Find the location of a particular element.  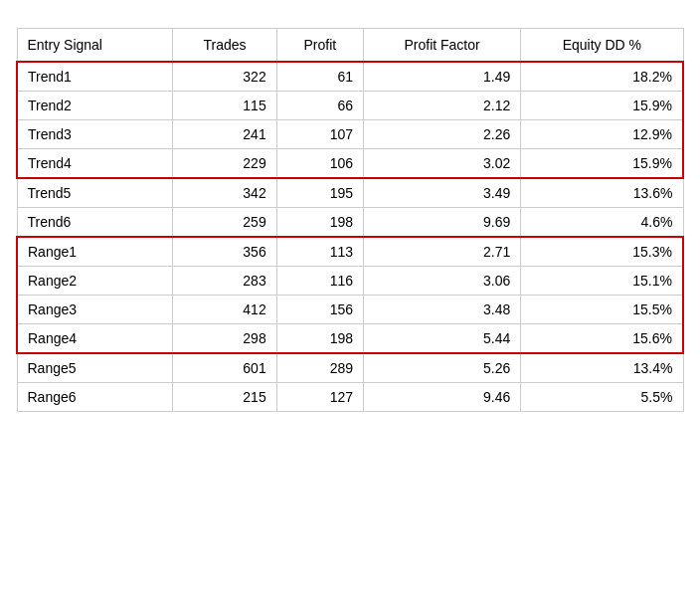

table-row: Range56012895.2613.4% is located at coordinates (350, 368).